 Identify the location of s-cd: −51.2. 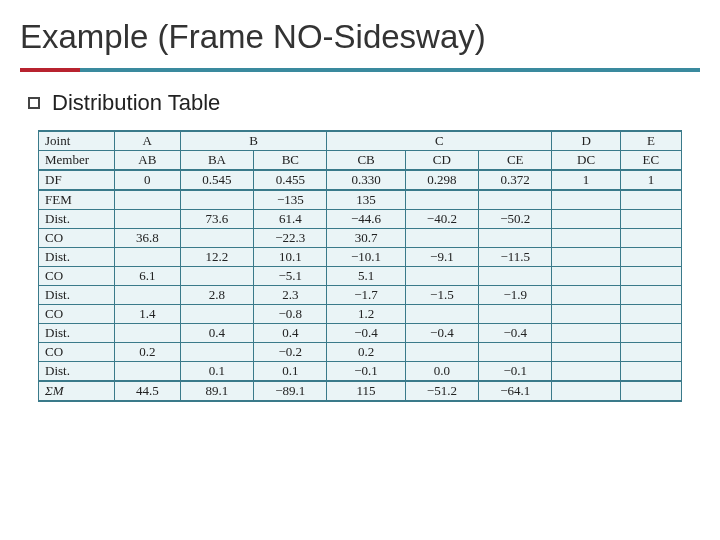
(442, 391).